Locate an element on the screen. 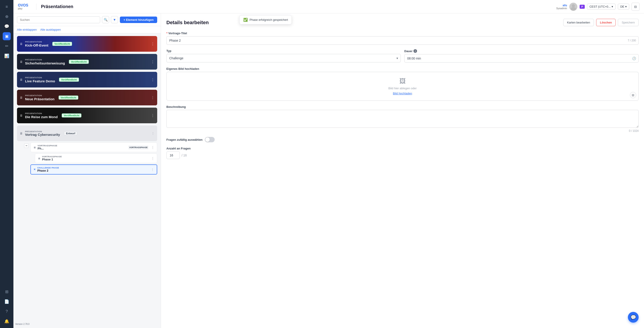 This screenshot has height=328, width=644. sidebar-icon-table: ⊞ is located at coordinates (7, 292).